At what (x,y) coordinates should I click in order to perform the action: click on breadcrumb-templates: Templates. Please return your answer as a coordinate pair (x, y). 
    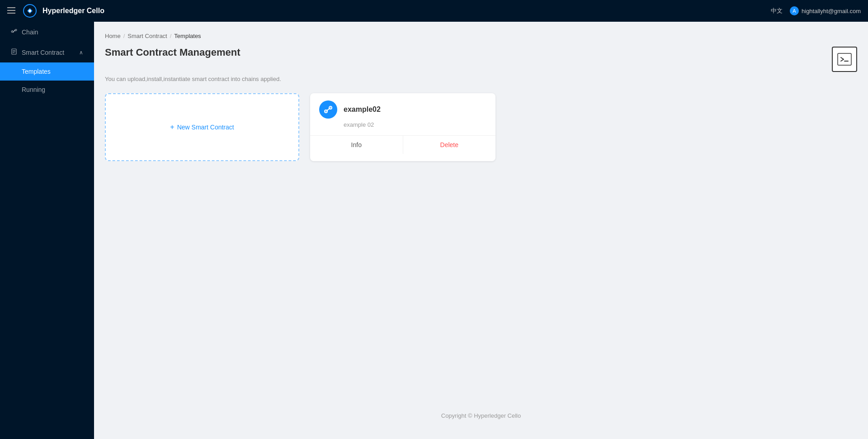
    Looking at the image, I should click on (187, 36).